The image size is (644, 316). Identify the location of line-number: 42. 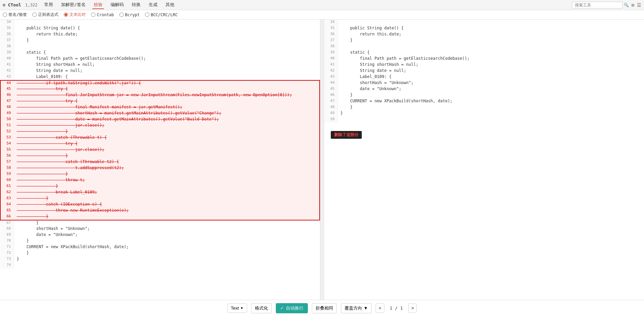
(7, 71).